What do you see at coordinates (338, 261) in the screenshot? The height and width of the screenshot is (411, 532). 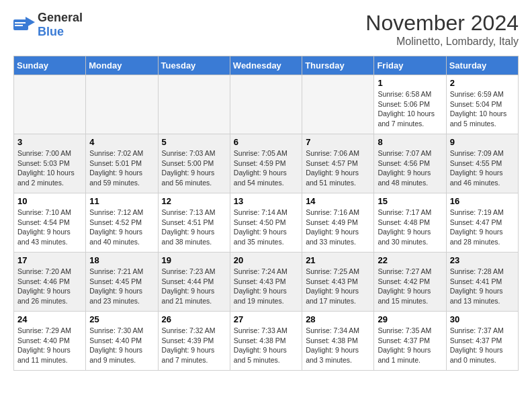 I see `day-number: 21` at bounding box center [338, 261].